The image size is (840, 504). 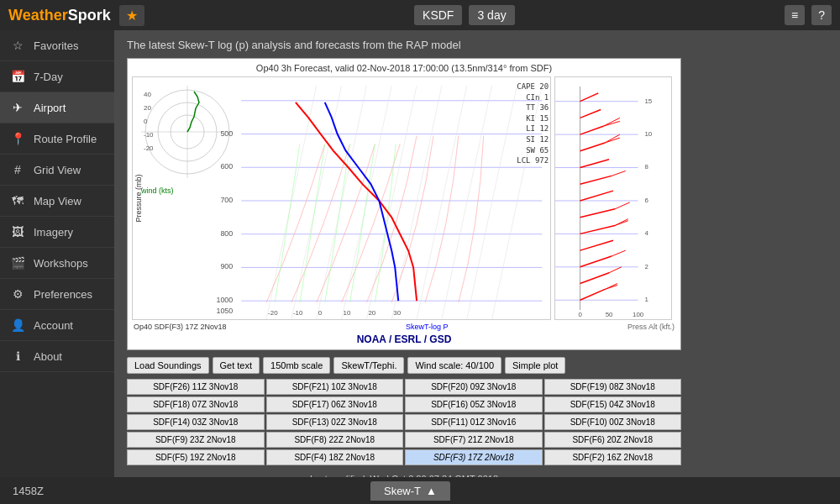 What do you see at coordinates (533, 124) in the screenshot?
I see `cape-info: CAPE 20 CIn 1 TT 36 KI 15 LI 12 SI 12 SW…` at bounding box center [533, 124].